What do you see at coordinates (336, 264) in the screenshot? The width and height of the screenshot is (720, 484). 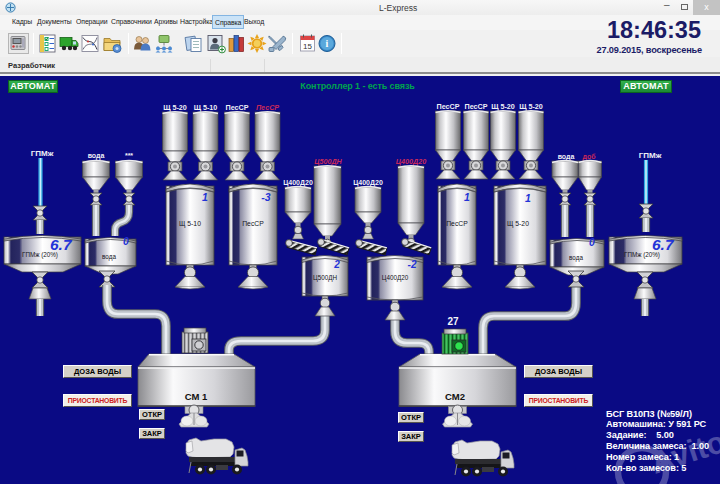 I see `svg-text: 2` at bounding box center [336, 264].